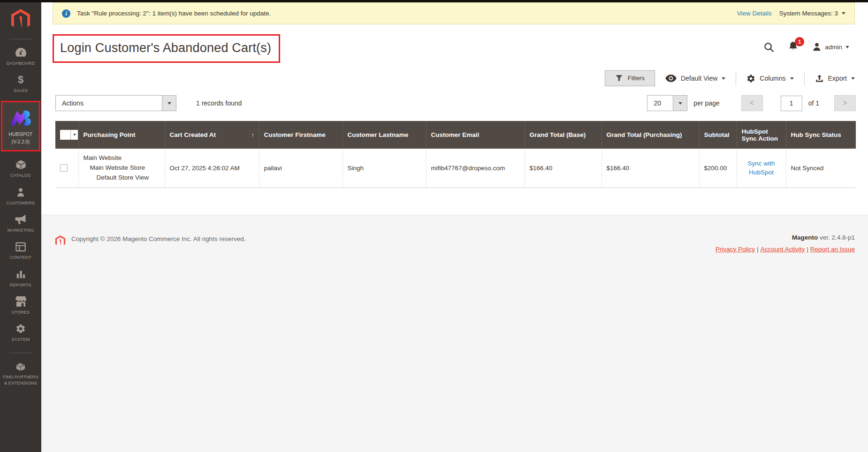  Describe the element at coordinates (166, 48) in the screenshot. I see `page-title: Login Customer's Abandoned Cart(s)` at that location.